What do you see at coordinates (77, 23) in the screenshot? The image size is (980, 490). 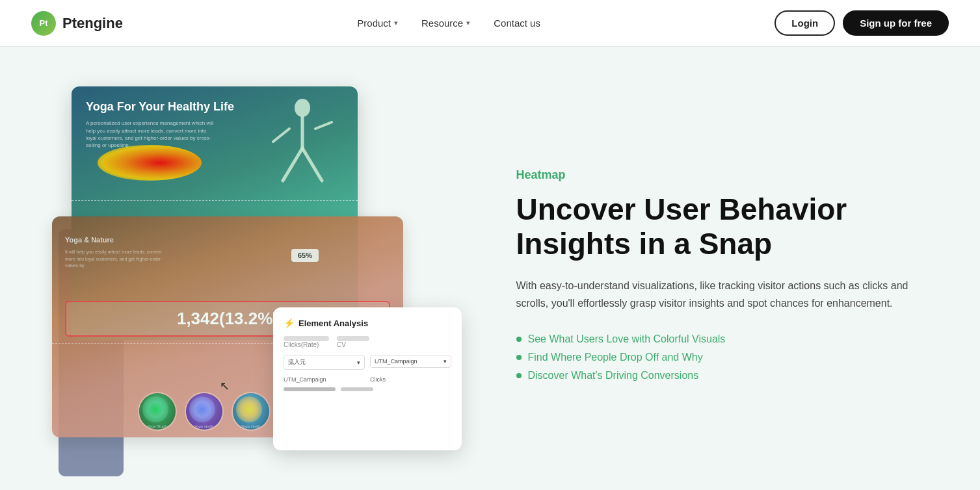 I see `logo: Pt Ptengine` at bounding box center [77, 23].